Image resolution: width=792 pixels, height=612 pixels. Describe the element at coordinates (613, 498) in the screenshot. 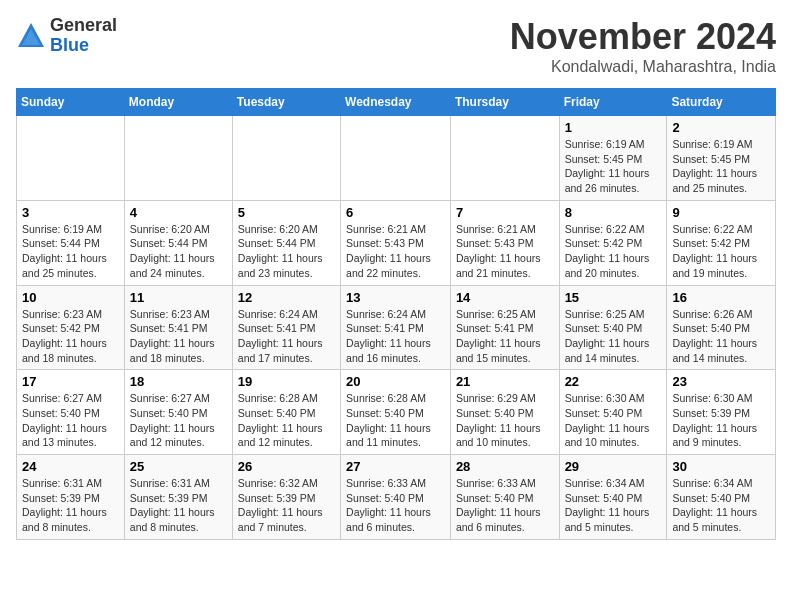

I see `calendar-cell: 29Sunrise: 6:34 AM Sunset: 5:40 PM Dayli…` at that location.